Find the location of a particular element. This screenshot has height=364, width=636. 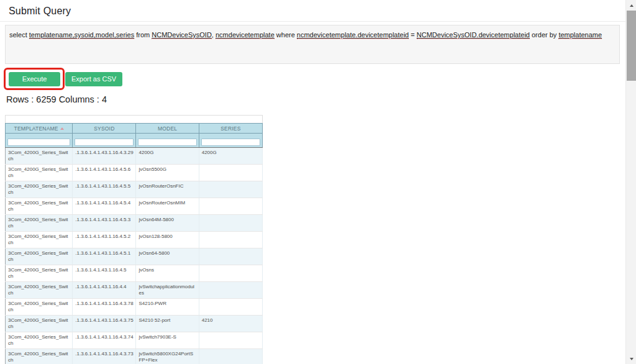

cell-series: 4200G is located at coordinates (230, 157).